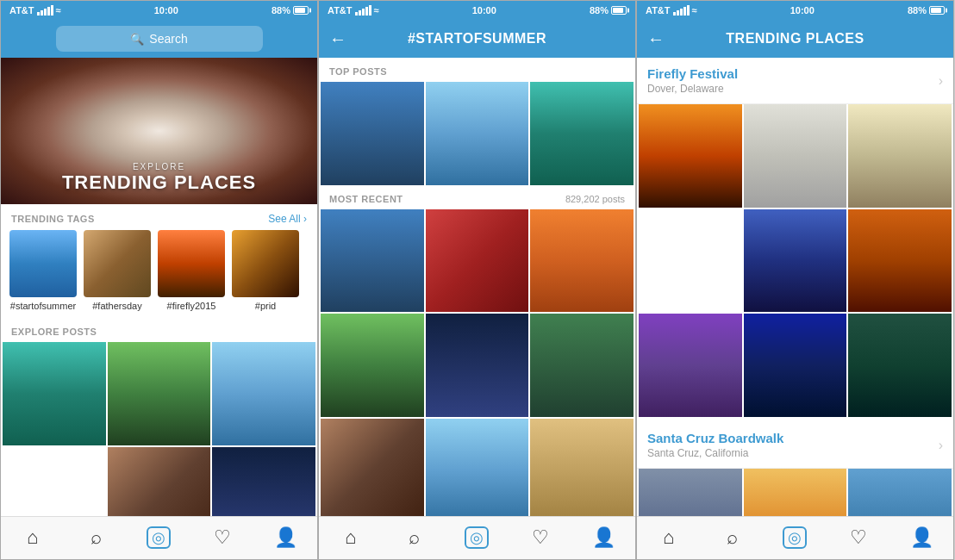  I want to click on nav-search-3: ⌕, so click(732, 538).